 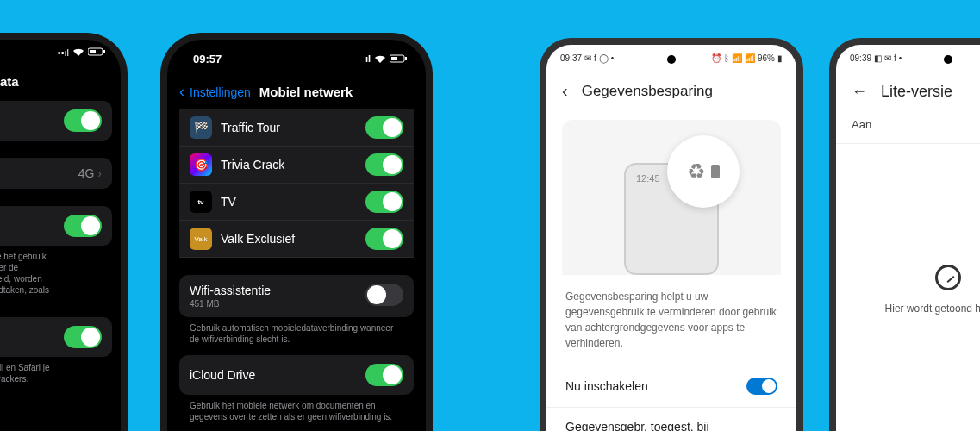 What do you see at coordinates (296, 375) in the screenshot?
I see `icloud-drive-row: iCloud Drive` at bounding box center [296, 375].